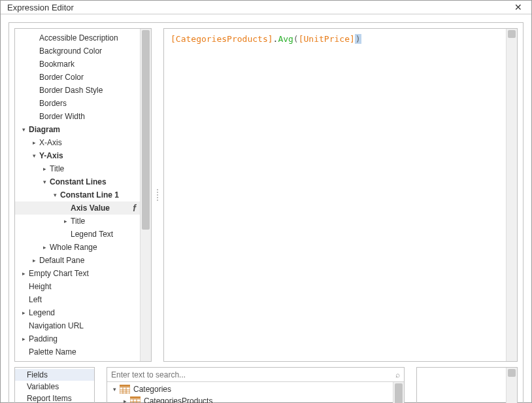 This screenshot has height=403, width=532. Describe the element at coordinates (77, 273) in the screenshot. I see `property-tree-item: ▸Empty Chart Text` at that location.